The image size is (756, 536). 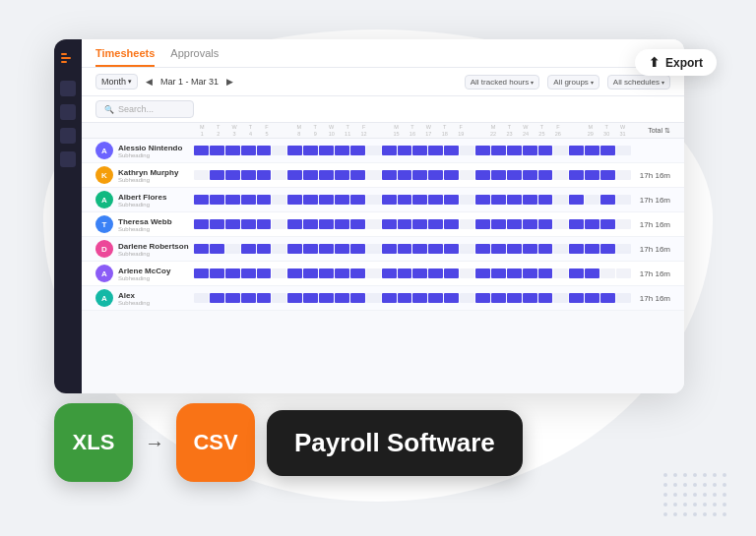 I want to click on tab-approvals: Approvals, so click(x=195, y=57).